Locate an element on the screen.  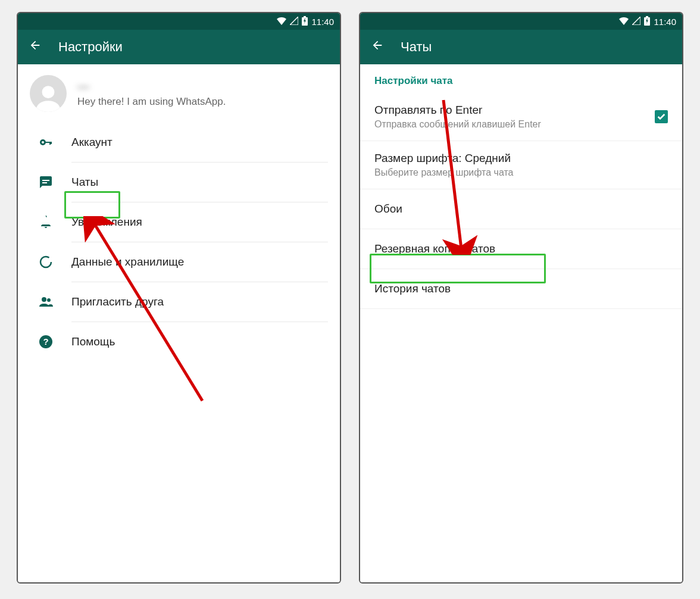
page-title: Чаты is located at coordinates (416, 47).